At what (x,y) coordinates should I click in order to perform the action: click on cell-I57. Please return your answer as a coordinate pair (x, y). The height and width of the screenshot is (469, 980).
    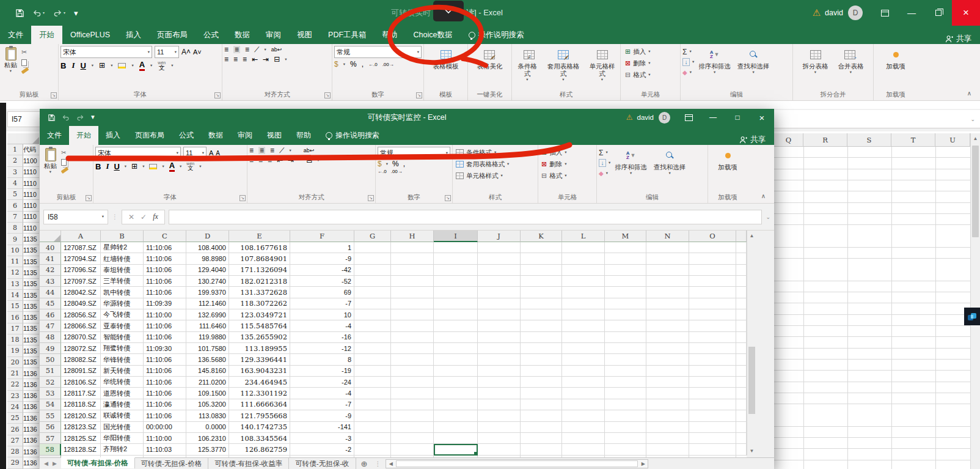
    Looking at the image, I should click on (456, 438).